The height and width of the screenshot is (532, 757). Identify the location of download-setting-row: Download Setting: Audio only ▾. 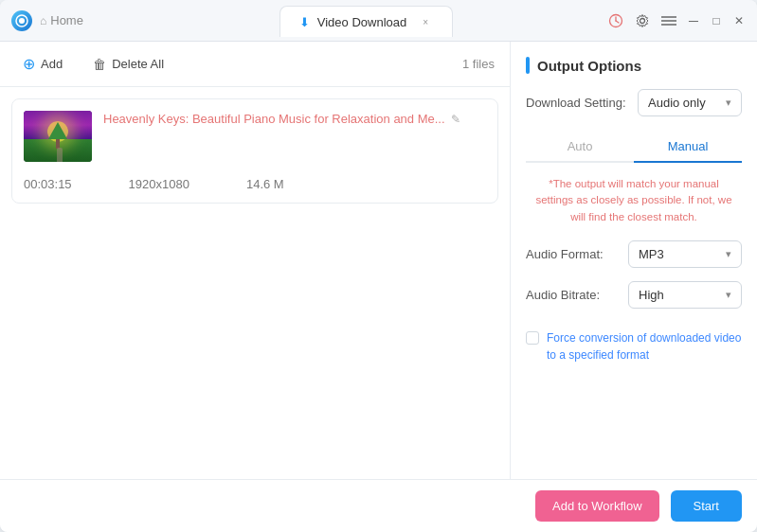
(634, 102).